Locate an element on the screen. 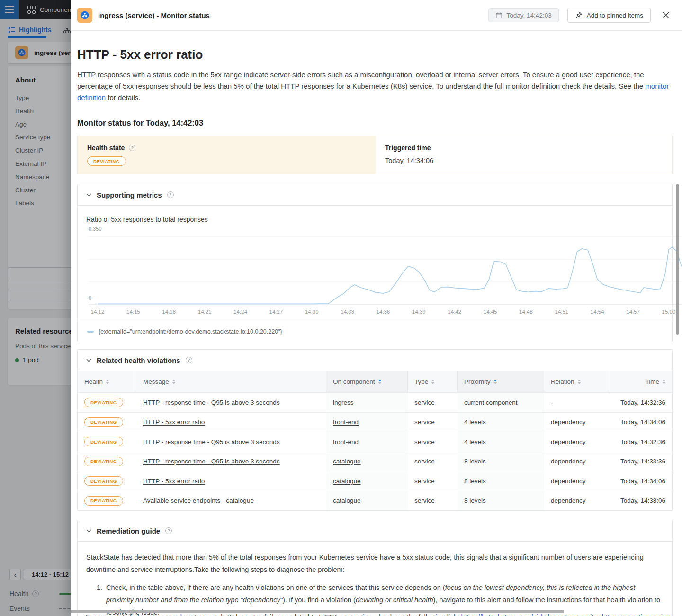 The height and width of the screenshot is (616, 682). x-axis-tick: 14:33 is located at coordinates (348, 312).